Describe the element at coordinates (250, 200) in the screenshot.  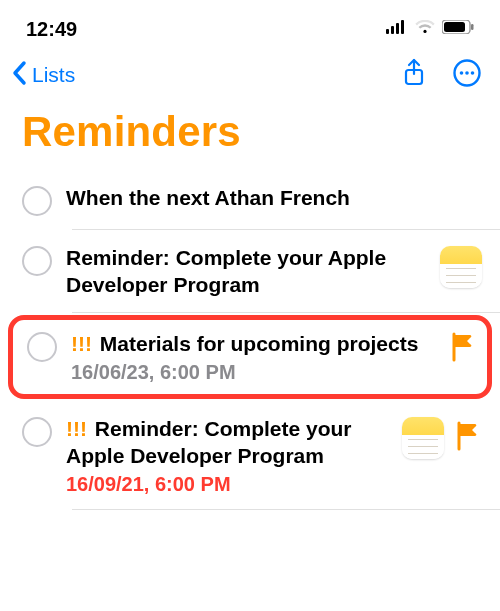
I see `reminder-row: When the next Athan French` at that location.